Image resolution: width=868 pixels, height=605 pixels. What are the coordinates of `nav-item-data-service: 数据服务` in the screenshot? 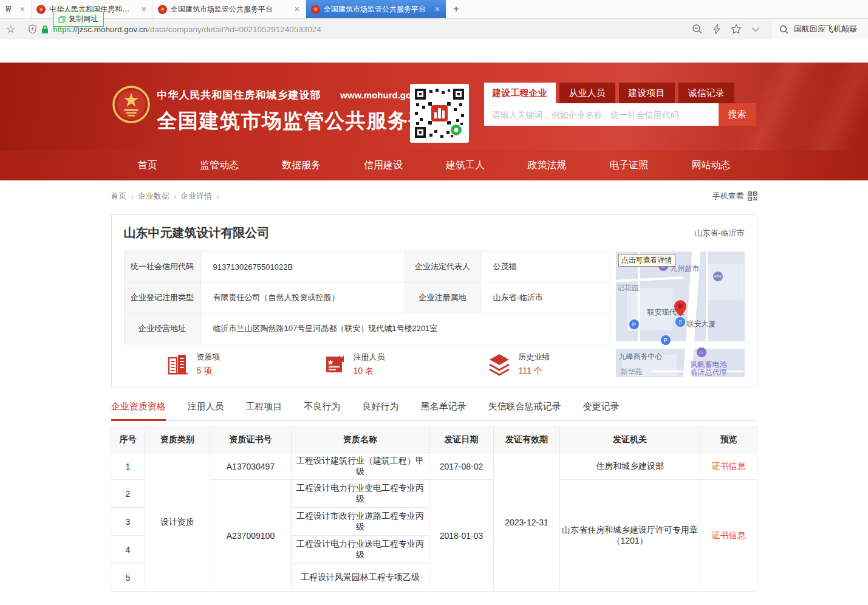 It's located at (301, 165).